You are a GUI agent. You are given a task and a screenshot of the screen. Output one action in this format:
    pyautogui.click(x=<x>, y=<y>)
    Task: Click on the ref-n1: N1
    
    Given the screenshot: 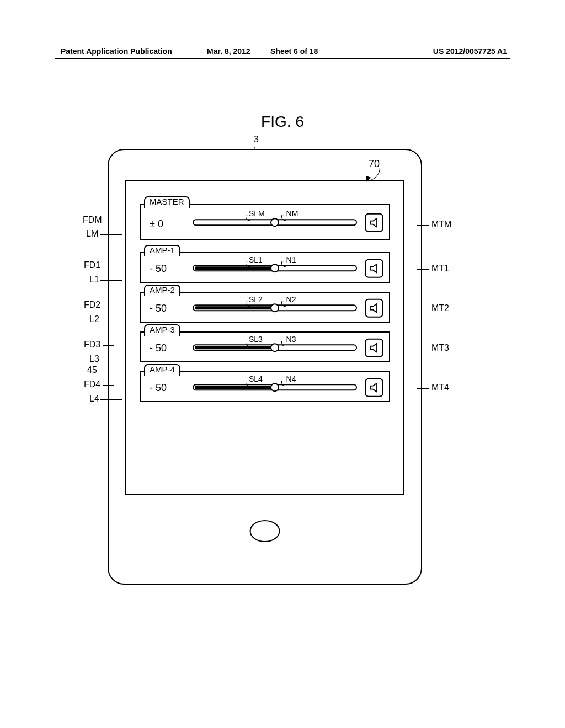 What is the action you would take?
    pyautogui.click(x=291, y=260)
    